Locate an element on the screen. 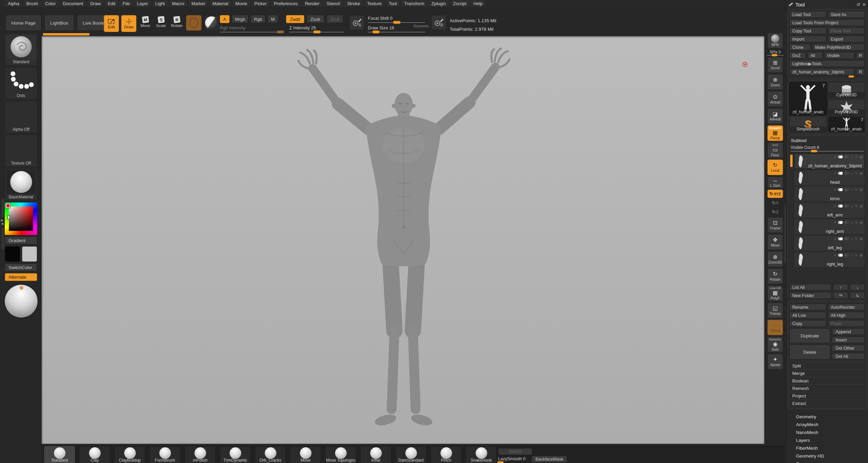  draw-size-handle is located at coordinates (376, 32).